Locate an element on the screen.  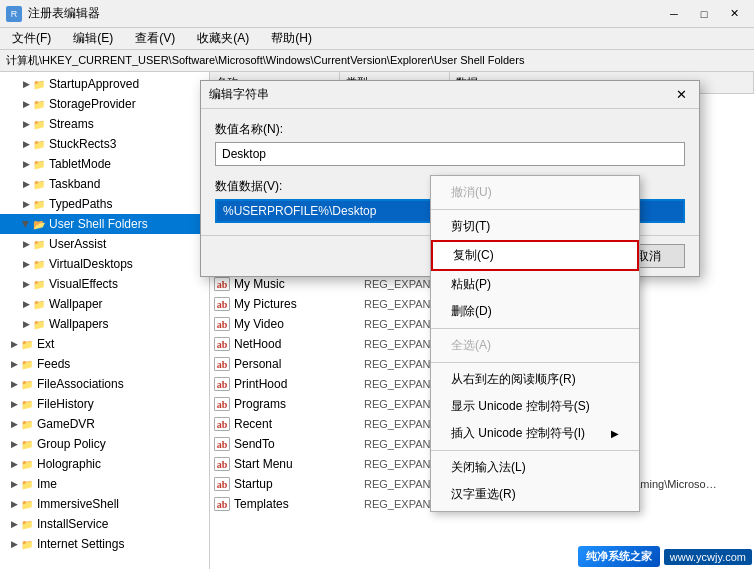
tree-item-holographic: ▶ 📁 Holographic is located at coordinates (104, 464).